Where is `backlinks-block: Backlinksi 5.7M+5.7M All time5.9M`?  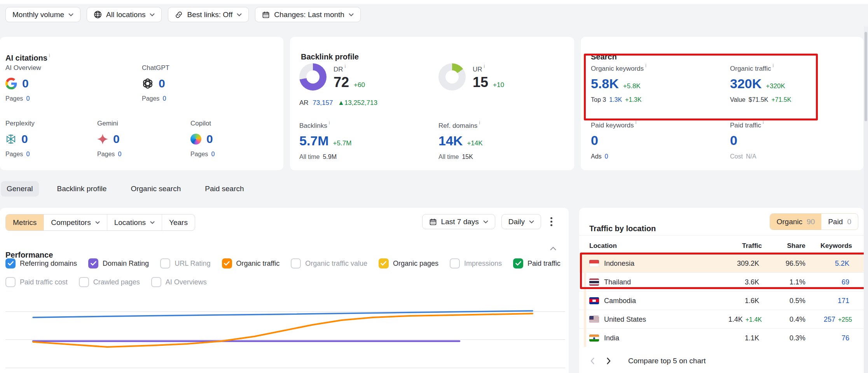
backlinks-block: Backlinksi 5.7M+5.7M All time5.9M is located at coordinates (325, 140).